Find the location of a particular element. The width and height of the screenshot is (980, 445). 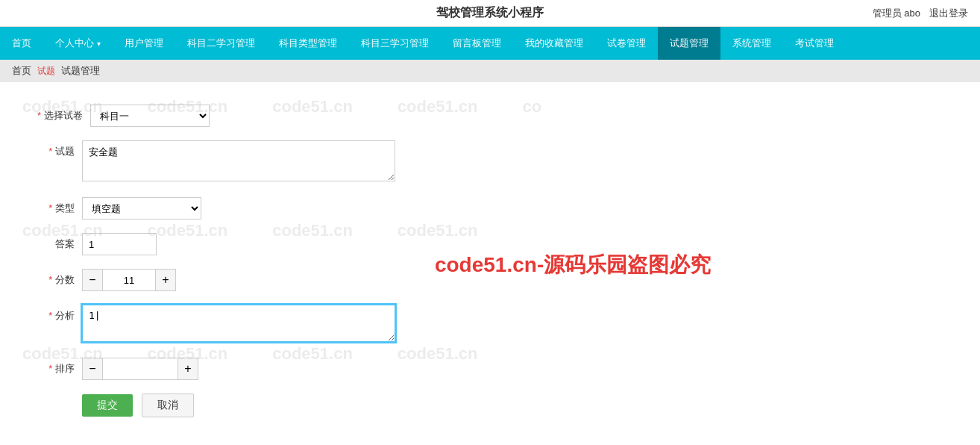

header-right: 管理员 abo 退出登录 is located at coordinates (920, 13).